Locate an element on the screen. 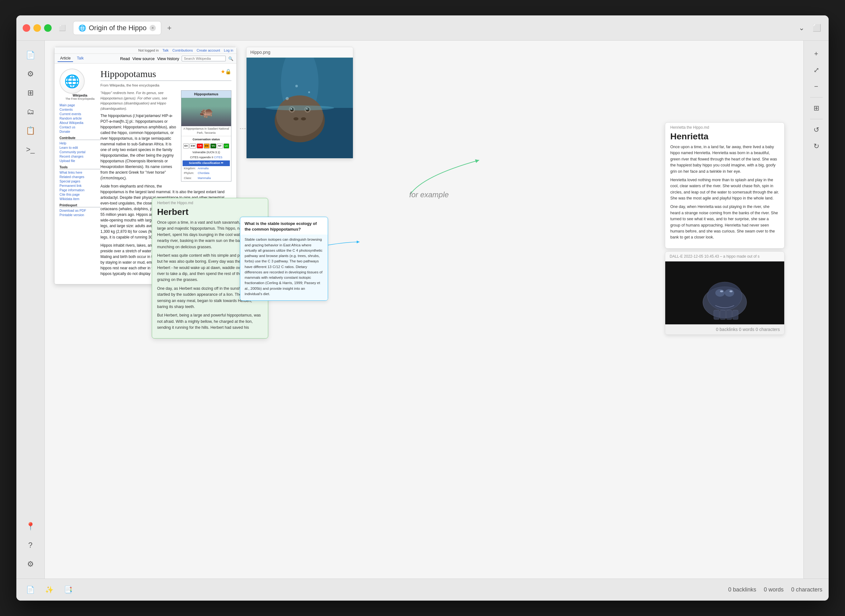  sidebar-item-copy: 📋 is located at coordinates (31, 131).